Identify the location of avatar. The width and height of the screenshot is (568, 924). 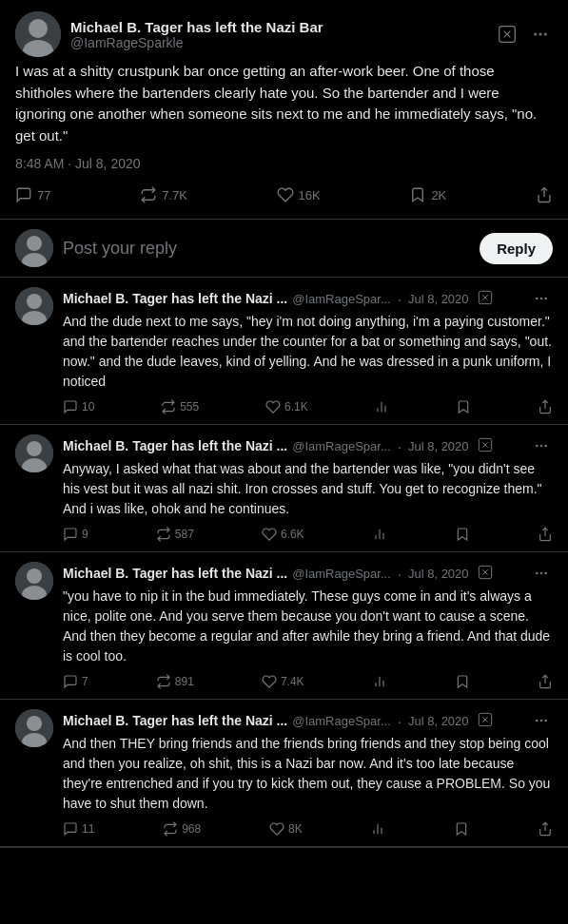
(38, 34).